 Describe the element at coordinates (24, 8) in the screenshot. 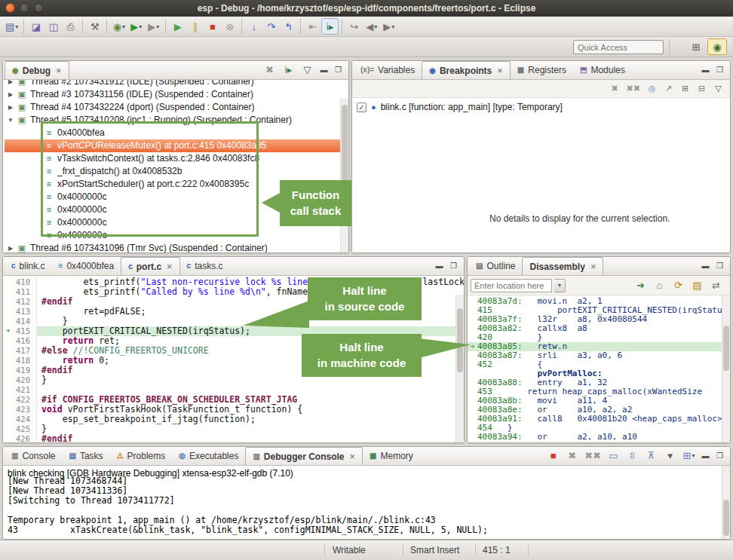

I see `window-minimize-button` at that location.